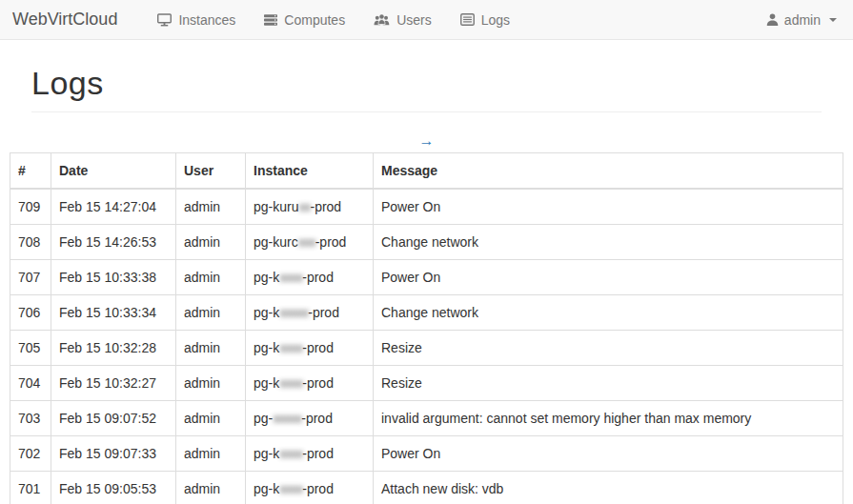 The height and width of the screenshot is (504, 853). What do you see at coordinates (196, 19) in the screenshot?
I see `nav-link-instances: Instances` at bounding box center [196, 19].